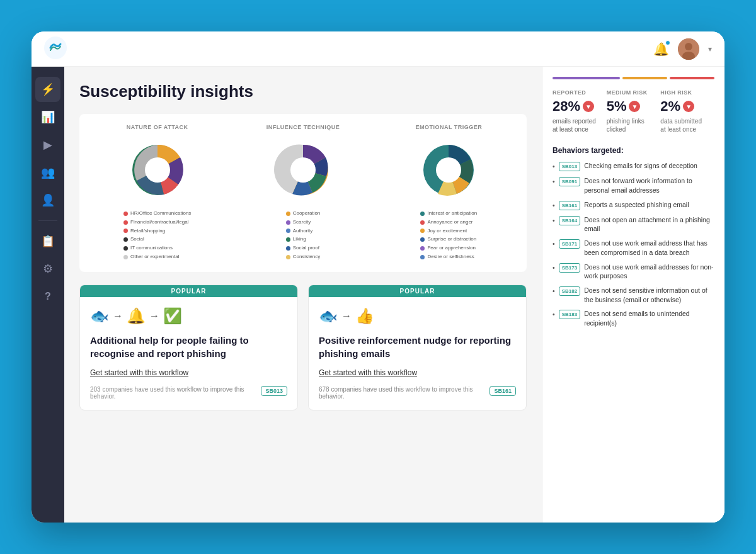 The height and width of the screenshot is (554, 756). I want to click on progress-bar-high, so click(692, 78).